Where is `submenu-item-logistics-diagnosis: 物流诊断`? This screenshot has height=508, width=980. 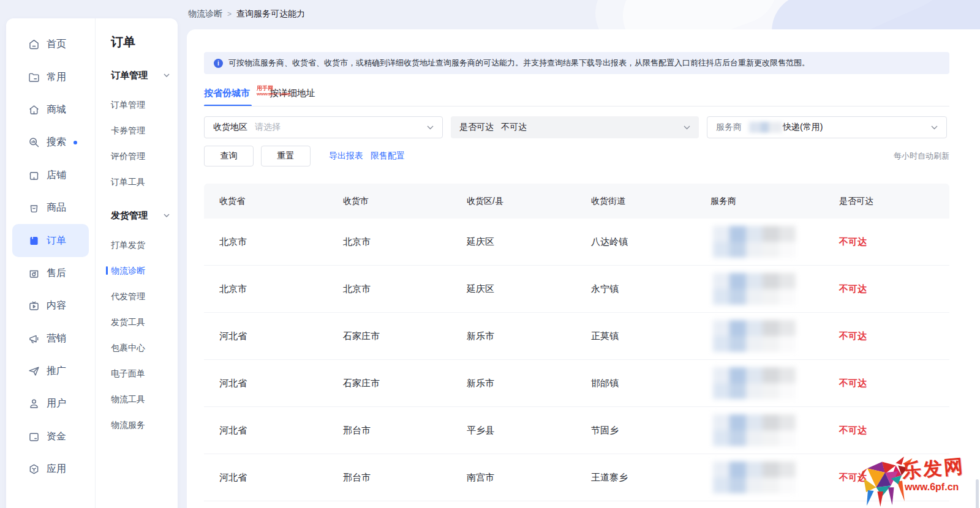 submenu-item-logistics-diagnosis: 物流诊断 is located at coordinates (145, 271).